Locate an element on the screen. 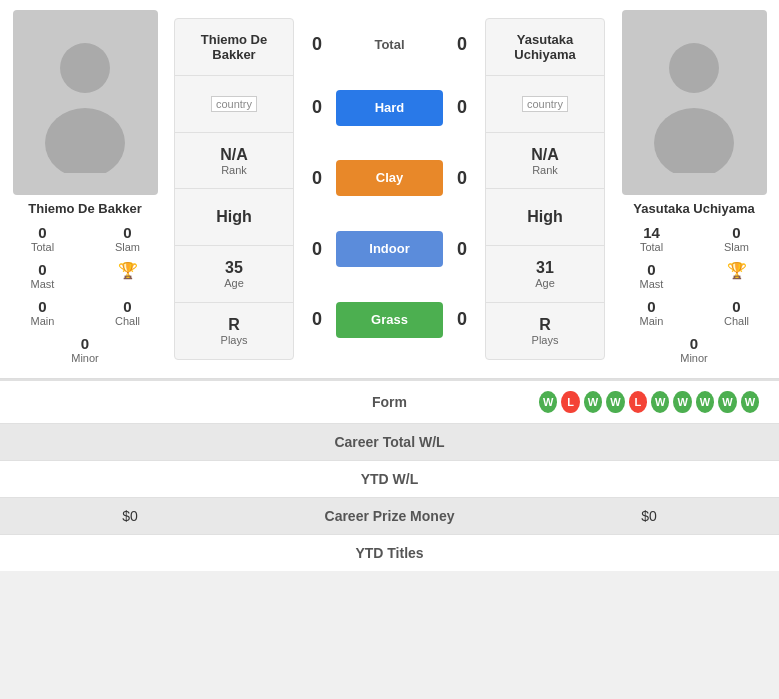  career-prize-label: Career Prize Money is located at coordinates (390, 516).